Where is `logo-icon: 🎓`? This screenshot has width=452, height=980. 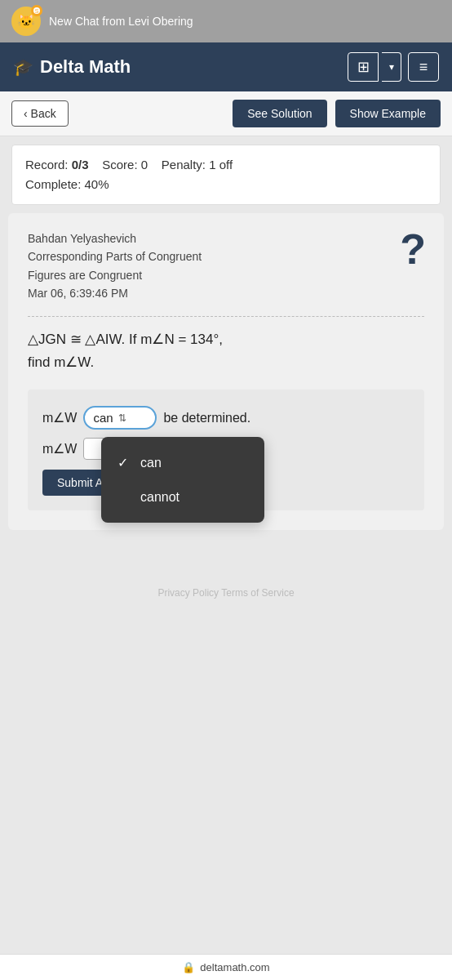
logo-icon: 🎓 is located at coordinates (23, 67).